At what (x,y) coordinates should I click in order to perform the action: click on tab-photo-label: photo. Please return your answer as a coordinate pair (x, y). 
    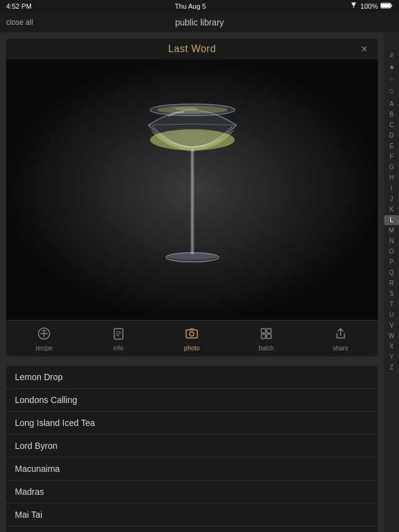
    Looking at the image, I should click on (192, 348).